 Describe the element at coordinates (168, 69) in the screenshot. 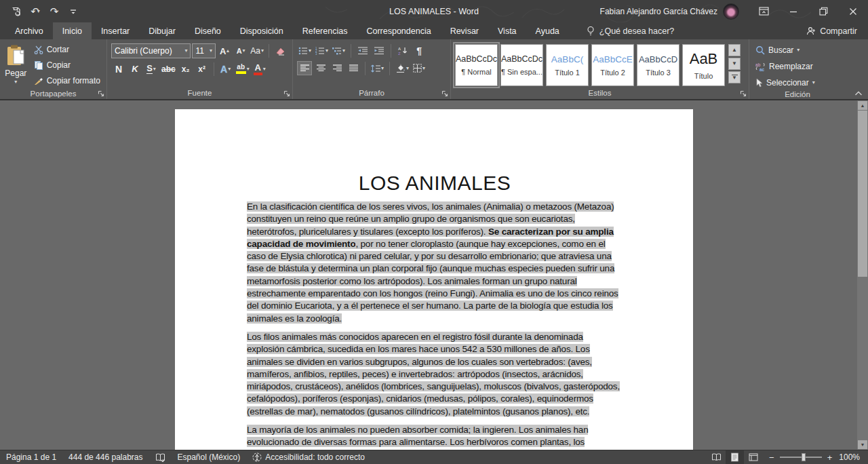

I see `strikethrough-button: abc` at that location.